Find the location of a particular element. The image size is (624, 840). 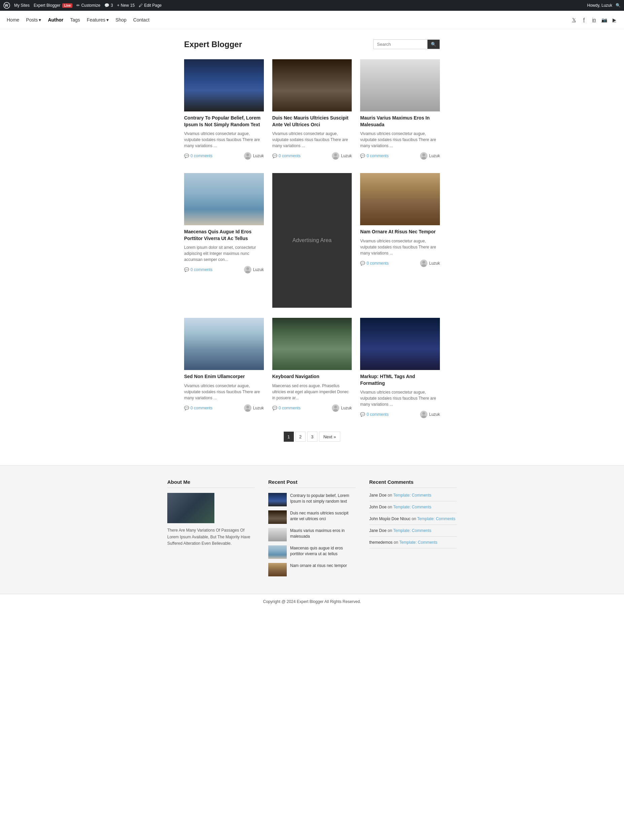

post-comments-1: 💬 0 comments is located at coordinates (198, 156).